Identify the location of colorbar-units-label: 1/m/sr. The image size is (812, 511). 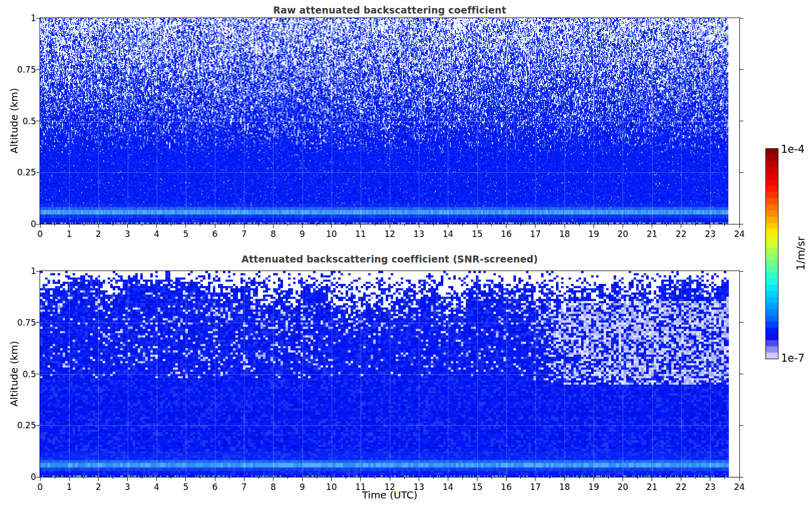
(801, 253).